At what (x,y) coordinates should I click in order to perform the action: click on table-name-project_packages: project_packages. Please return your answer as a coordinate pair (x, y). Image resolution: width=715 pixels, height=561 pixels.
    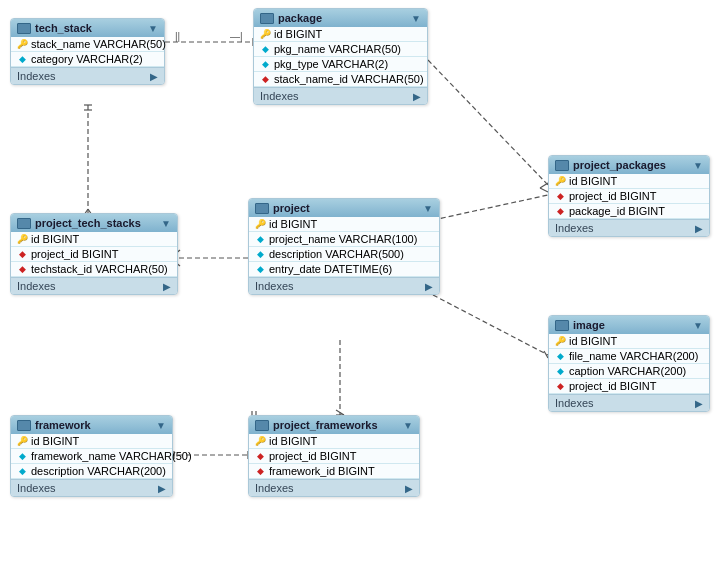
    Looking at the image, I should click on (620, 165).